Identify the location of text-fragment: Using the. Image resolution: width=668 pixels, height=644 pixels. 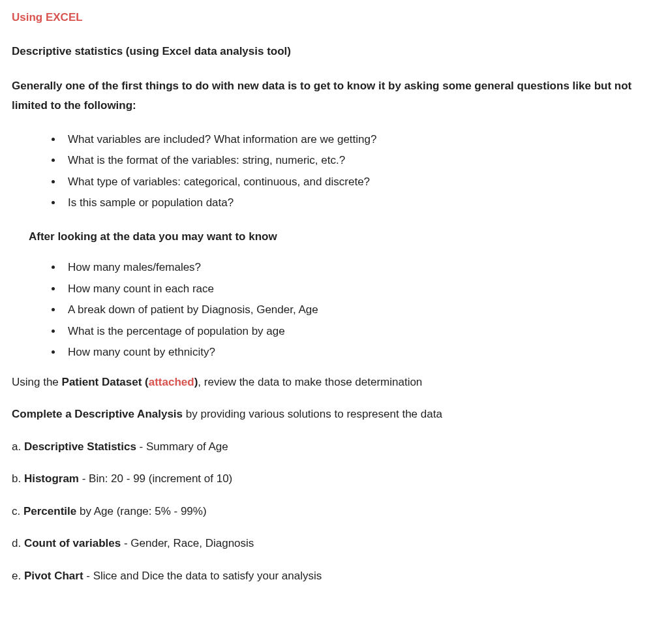
(37, 382).